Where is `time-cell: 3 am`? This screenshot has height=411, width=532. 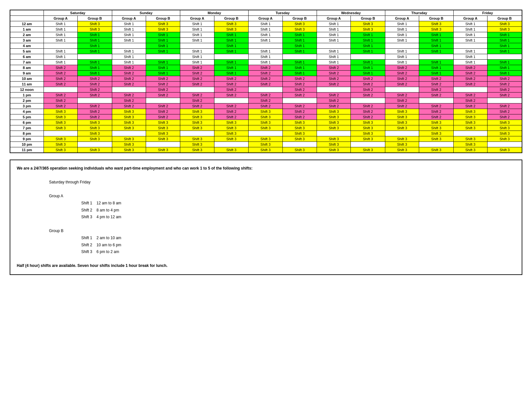
time-cell: 3 am is located at coordinates (27, 41).